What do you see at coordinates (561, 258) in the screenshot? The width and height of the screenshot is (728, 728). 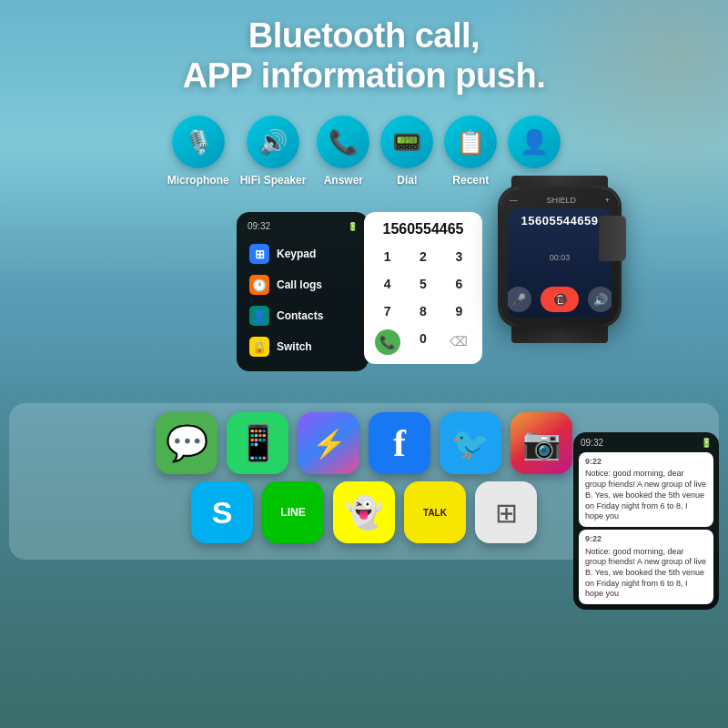 I see `watch-call-duration: 00:03` at bounding box center [561, 258].